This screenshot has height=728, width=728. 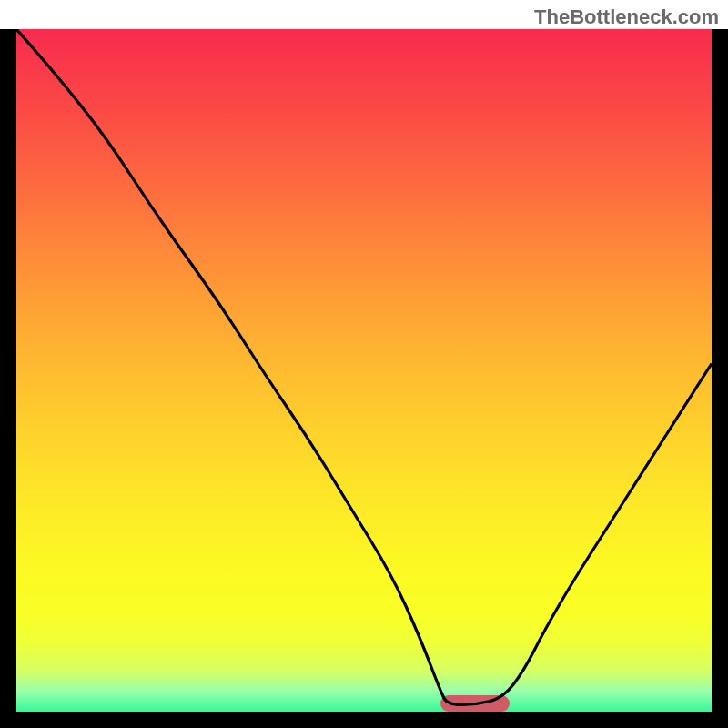 What do you see at coordinates (626, 17) in the screenshot?
I see `watermark-label: TheBottleneck.com` at bounding box center [626, 17].